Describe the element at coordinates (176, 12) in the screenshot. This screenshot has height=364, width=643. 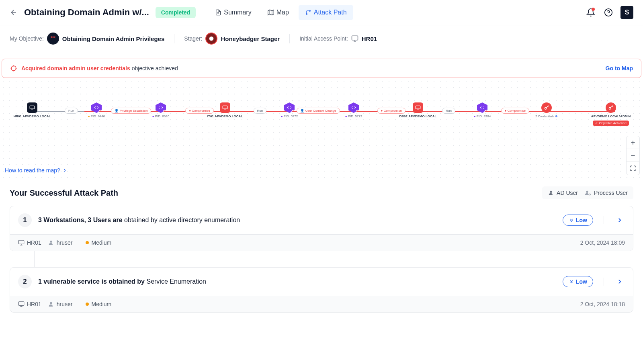
I see `status-badge: Completed` at that location.